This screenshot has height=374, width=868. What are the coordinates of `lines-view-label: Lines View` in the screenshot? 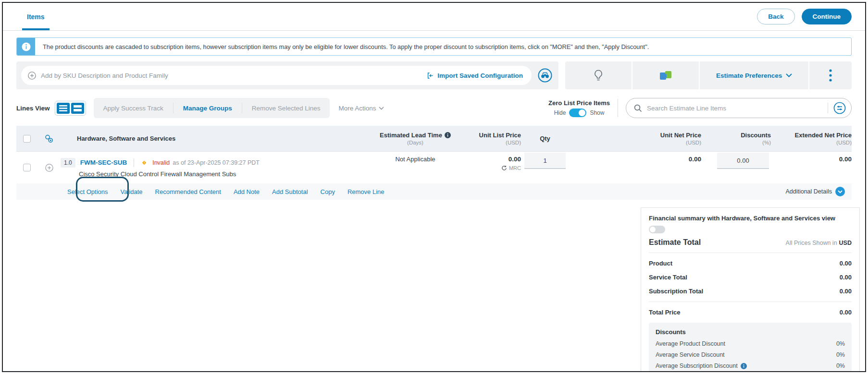 It's located at (33, 109).